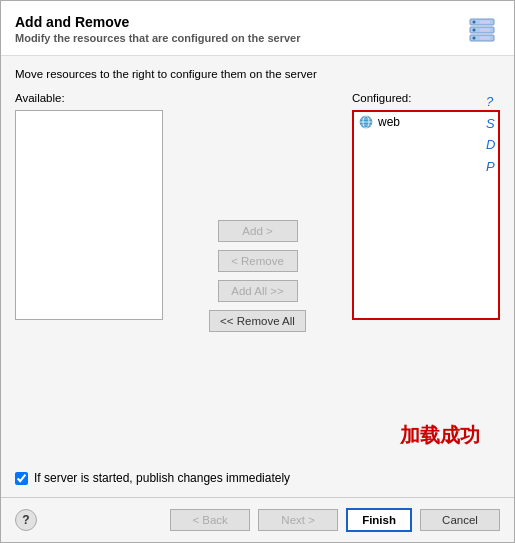 This screenshot has height=543, width=515. I want to click on configured-label: Configured:, so click(426, 98).